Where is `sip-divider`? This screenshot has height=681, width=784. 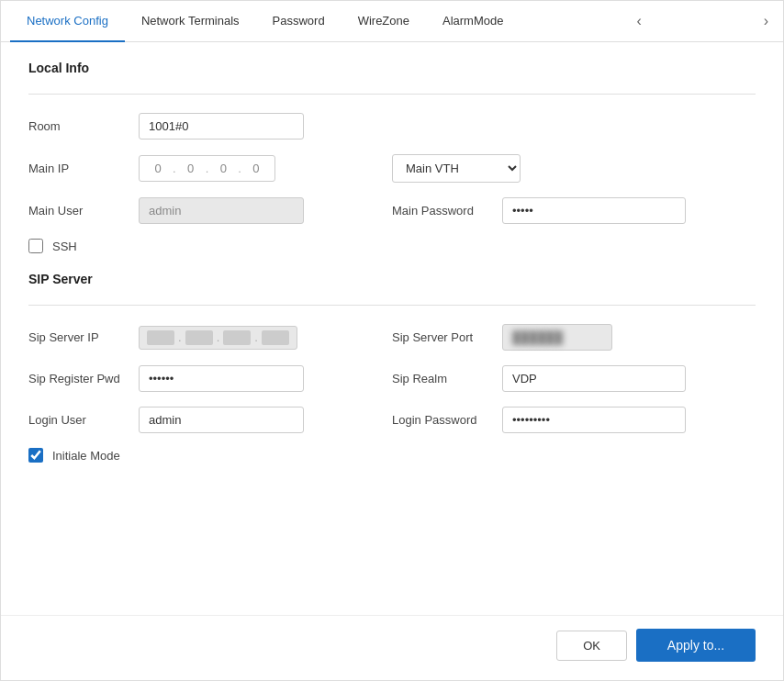
sip-divider is located at coordinates (392, 305).